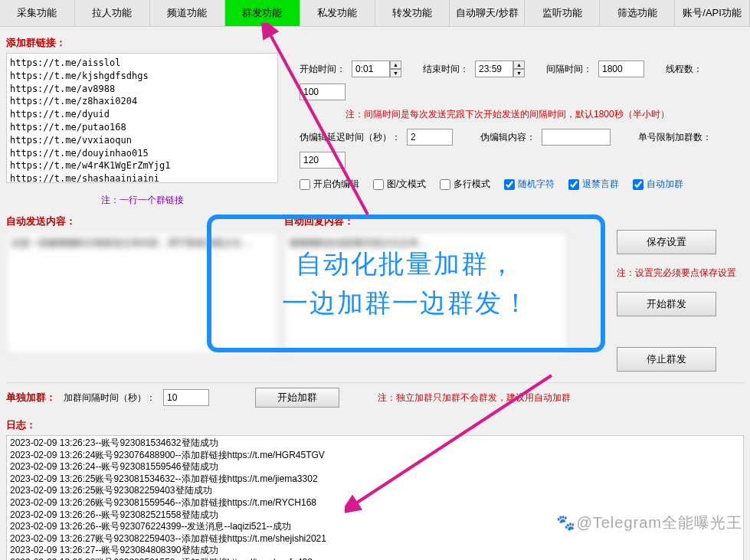 The image size is (750, 560). I want to click on checkbox-leave-muted: 退禁言群, so click(594, 184).